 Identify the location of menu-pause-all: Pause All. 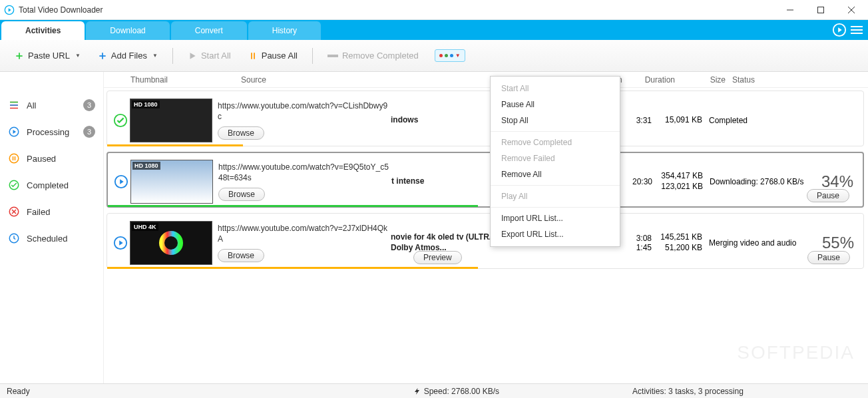
(555, 104).